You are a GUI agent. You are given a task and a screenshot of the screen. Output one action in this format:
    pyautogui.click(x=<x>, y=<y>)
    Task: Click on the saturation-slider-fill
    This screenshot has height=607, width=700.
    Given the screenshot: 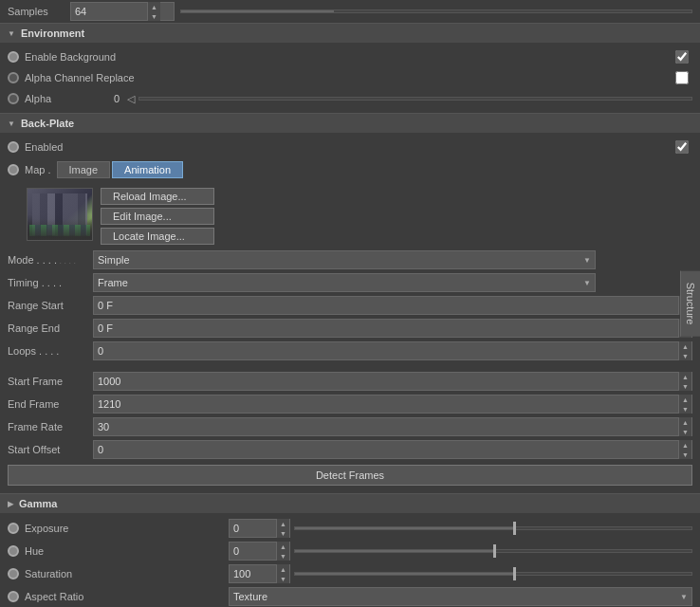 What is the action you would take?
    pyautogui.click(x=404, y=574)
    